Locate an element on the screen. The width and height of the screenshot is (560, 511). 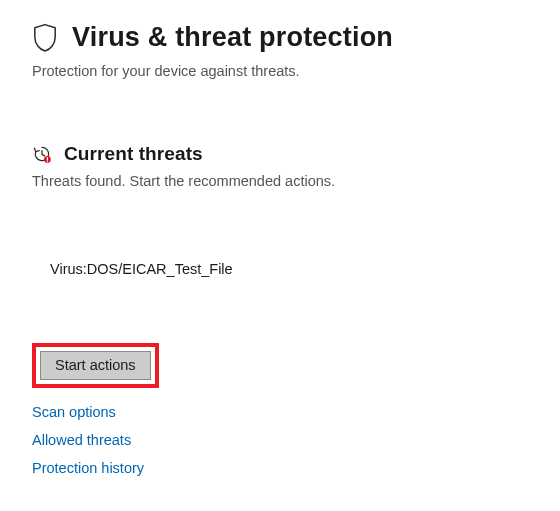
link-scan-options: Scan options is located at coordinates (74, 412).